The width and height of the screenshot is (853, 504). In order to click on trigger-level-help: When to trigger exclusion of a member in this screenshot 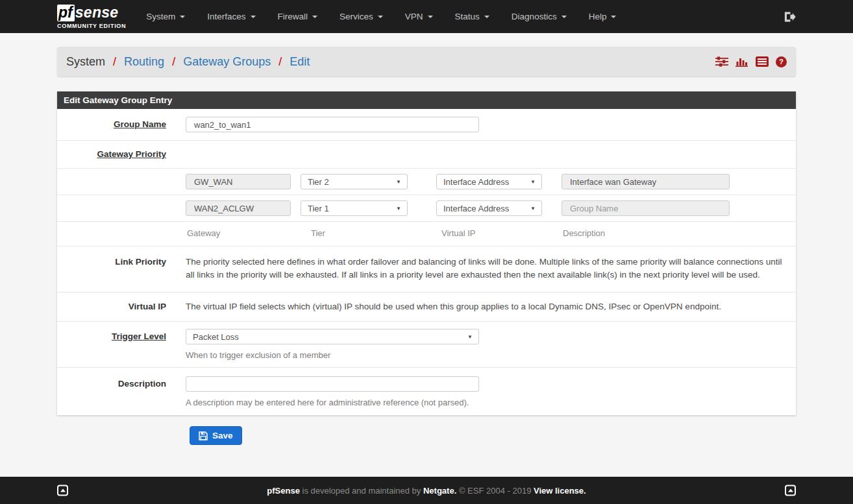, I will do `click(486, 355)`.